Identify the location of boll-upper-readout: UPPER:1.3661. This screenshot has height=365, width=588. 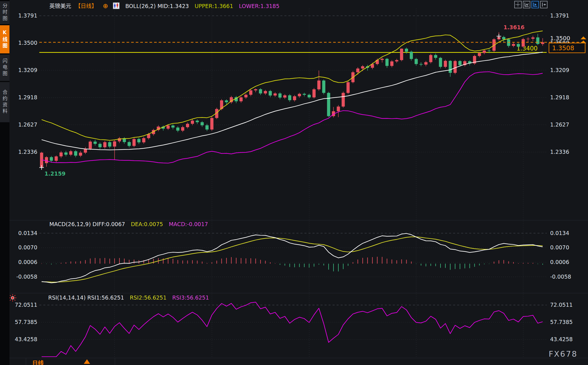
(214, 6).